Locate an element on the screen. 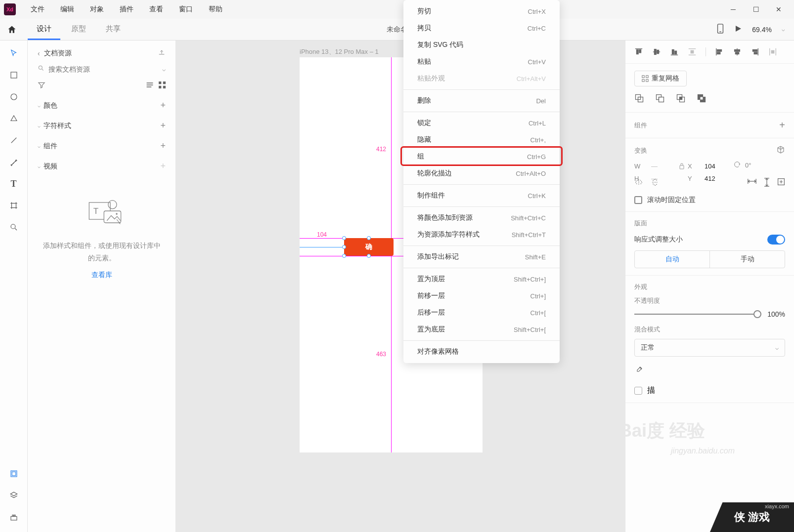 This screenshot has width=794, height=532. context-menu-item: 轮廓化描边Ctrl+Alt+O is located at coordinates (482, 173).